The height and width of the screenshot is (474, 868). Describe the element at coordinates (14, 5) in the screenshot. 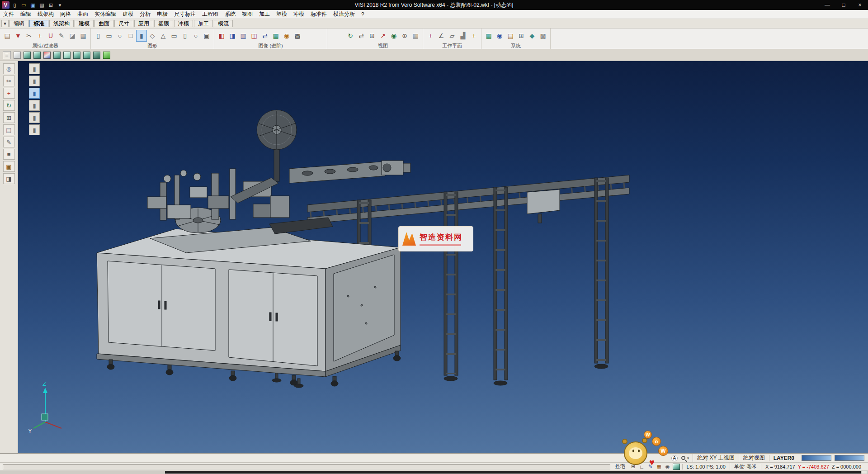

I see `new-doc-icon: ▯` at that location.